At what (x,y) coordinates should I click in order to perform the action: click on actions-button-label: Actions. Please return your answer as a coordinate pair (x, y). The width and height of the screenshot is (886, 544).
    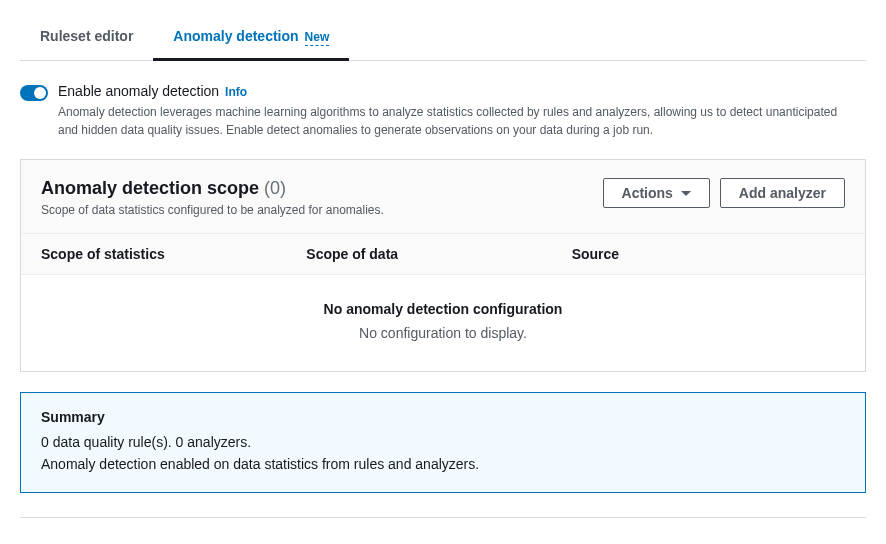
    Looking at the image, I should click on (648, 193).